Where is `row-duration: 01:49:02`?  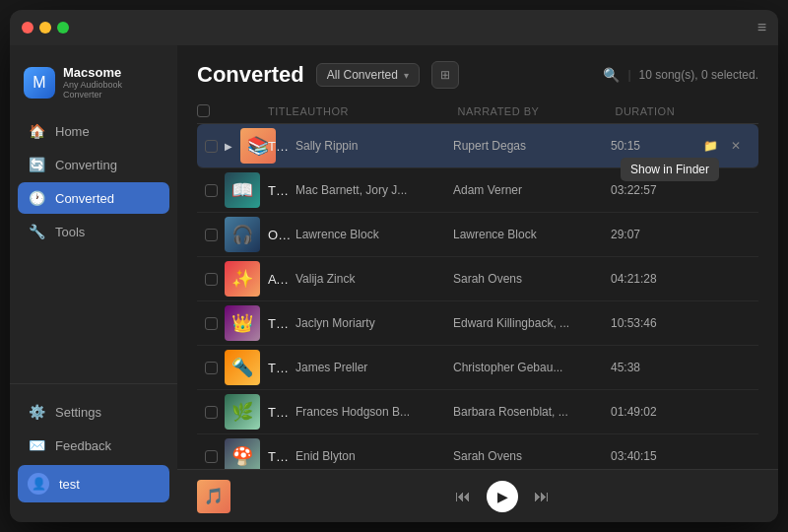
row-duration: 01:49:02 is located at coordinates (655, 412).